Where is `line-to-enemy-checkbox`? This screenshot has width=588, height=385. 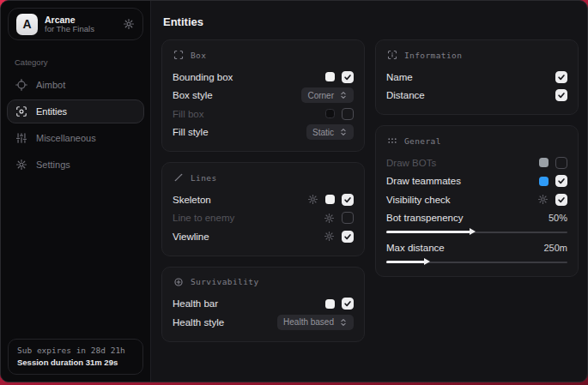 line-to-enemy-checkbox is located at coordinates (348, 218).